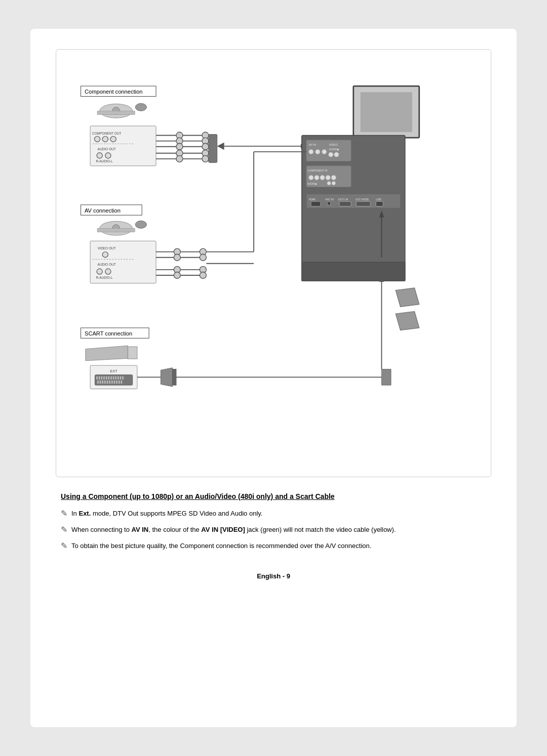 The image size is (547, 756). Describe the element at coordinates (312, 199) in the screenshot. I see `svg-text: HDMI` at that location.